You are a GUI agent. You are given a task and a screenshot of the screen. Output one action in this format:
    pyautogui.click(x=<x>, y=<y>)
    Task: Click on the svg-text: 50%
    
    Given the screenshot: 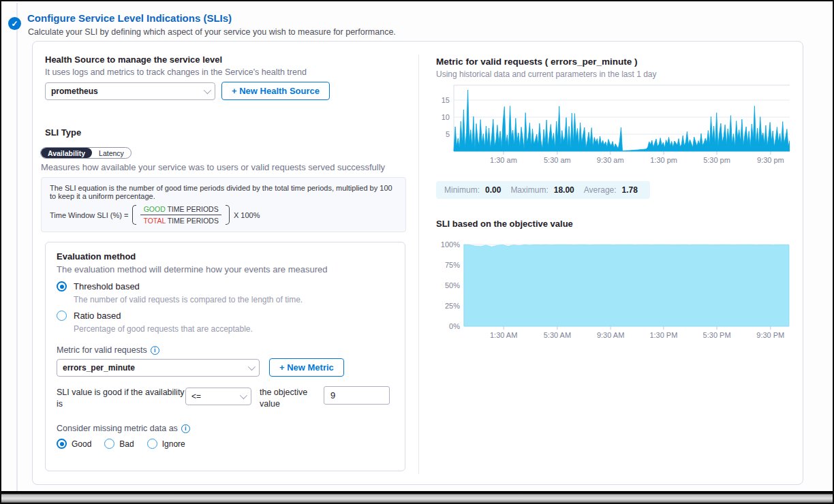 What is the action you would take?
    pyautogui.click(x=452, y=285)
    